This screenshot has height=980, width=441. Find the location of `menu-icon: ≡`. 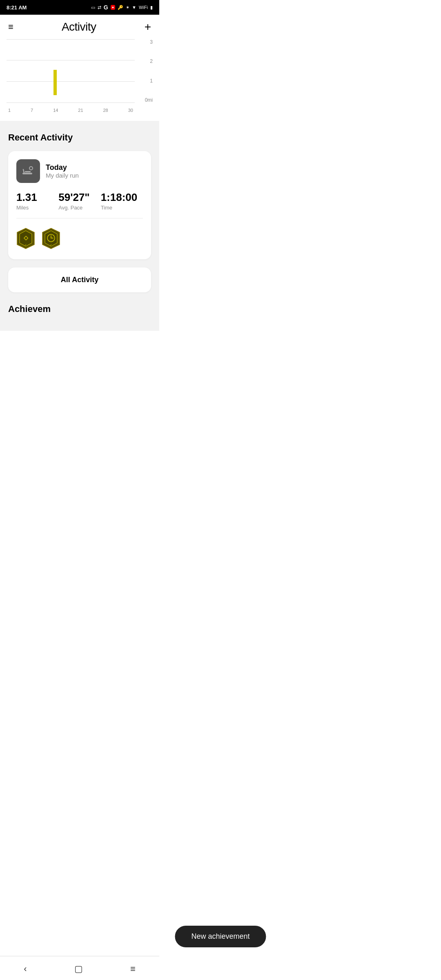

menu-icon: ≡ is located at coordinates (11, 27).